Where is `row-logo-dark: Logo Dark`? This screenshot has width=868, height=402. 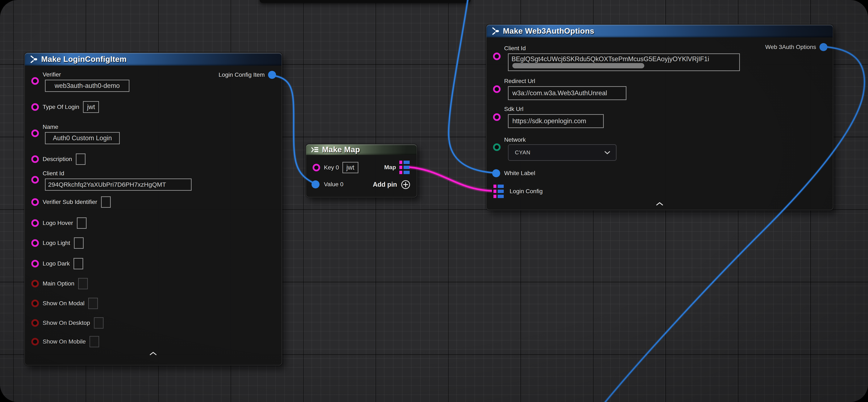
row-logo-dark: Logo Dark is located at coordinates (153, 264).